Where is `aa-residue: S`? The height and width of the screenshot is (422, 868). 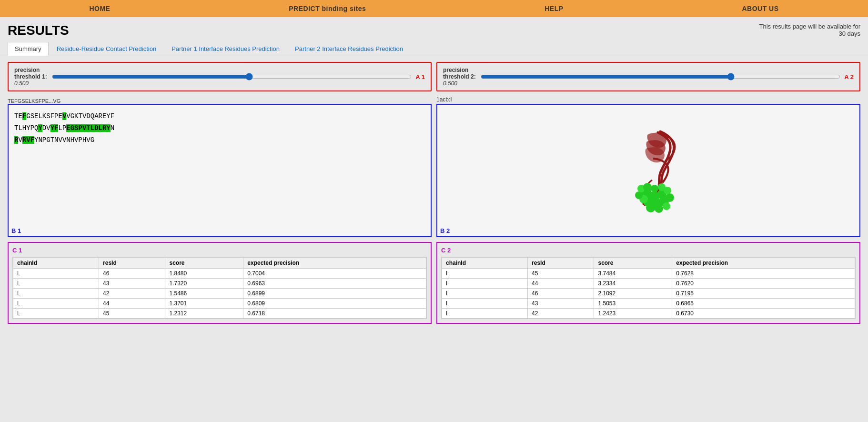 aa-residue: S is located at coordinates (76, 128).